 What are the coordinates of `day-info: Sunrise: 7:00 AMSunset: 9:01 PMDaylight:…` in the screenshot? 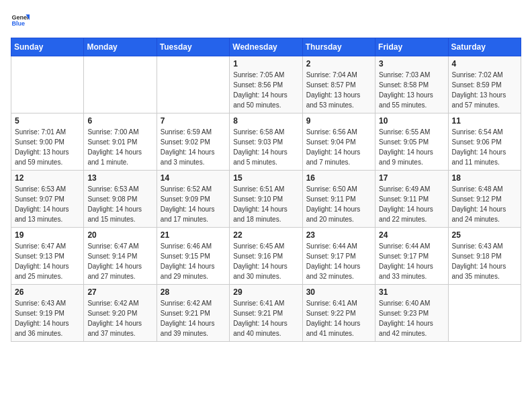 It's located at (120, 147).